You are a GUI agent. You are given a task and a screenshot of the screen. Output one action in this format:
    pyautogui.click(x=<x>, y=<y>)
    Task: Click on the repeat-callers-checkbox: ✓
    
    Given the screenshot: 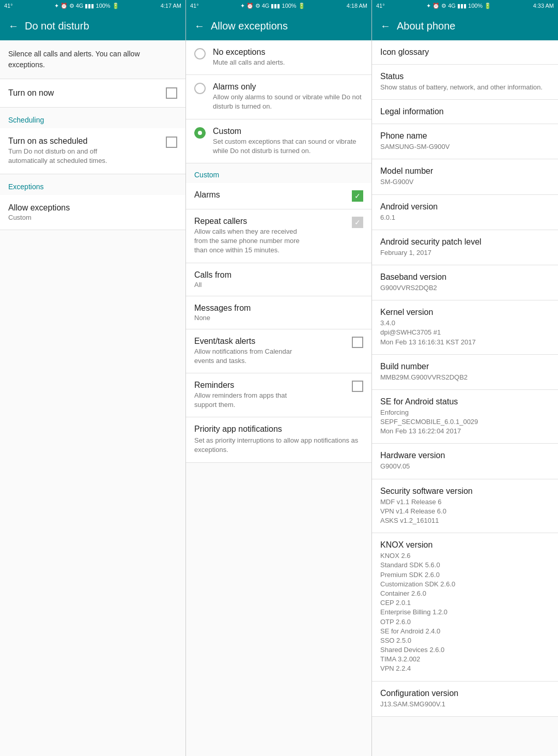 What is the action you would take?
    pyautogui.click(x=358, y=222)
    